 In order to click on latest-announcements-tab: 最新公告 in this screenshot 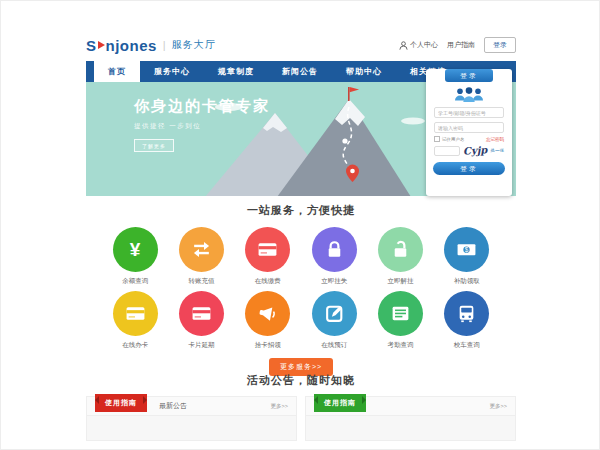, I will do `click(173, 406)`.